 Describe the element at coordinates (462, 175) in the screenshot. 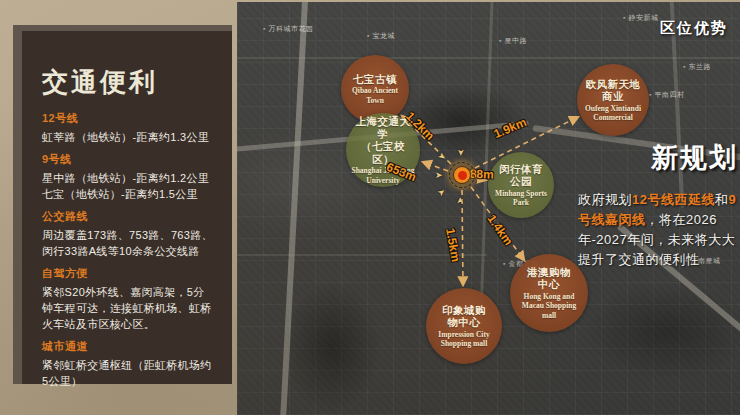

I see `project-location-marker` at that location.